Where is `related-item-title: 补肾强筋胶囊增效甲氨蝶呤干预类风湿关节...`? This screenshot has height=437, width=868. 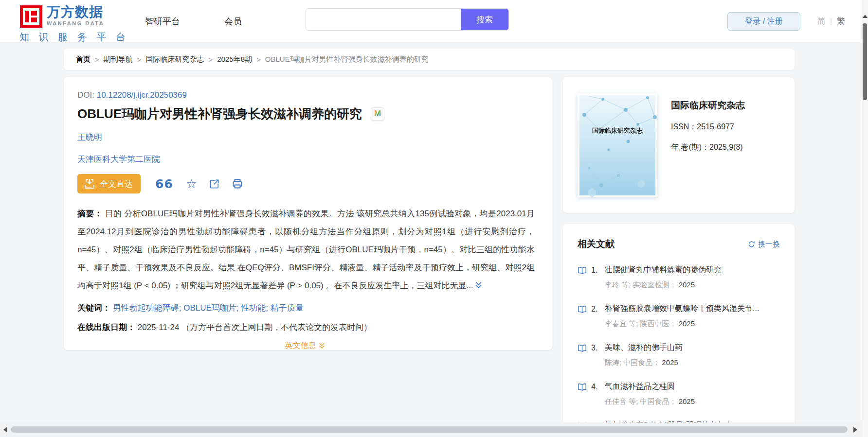
related-item-title: 补肾强筋胶囊增效甲氨蝶呤干预类风湿关节... is located at coordinates (692, 309).